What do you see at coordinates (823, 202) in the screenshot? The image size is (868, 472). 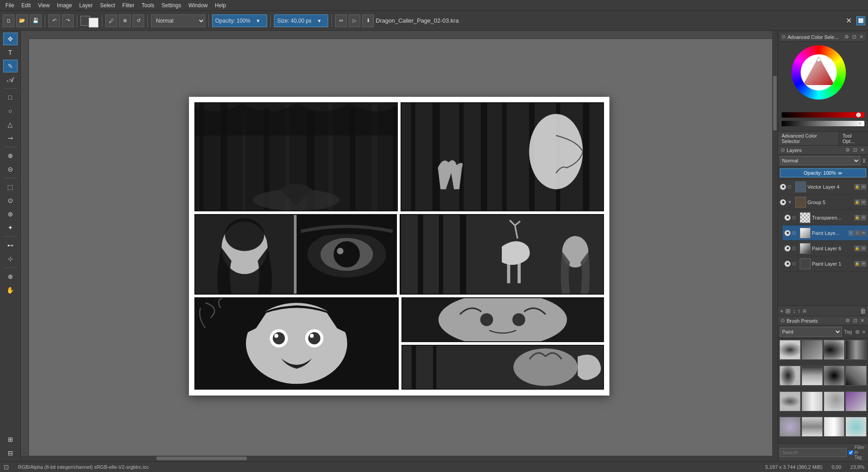 I see `layer-item-group5: ▼ Group 5 🔒 ≫` at bounding box center [823, 202].